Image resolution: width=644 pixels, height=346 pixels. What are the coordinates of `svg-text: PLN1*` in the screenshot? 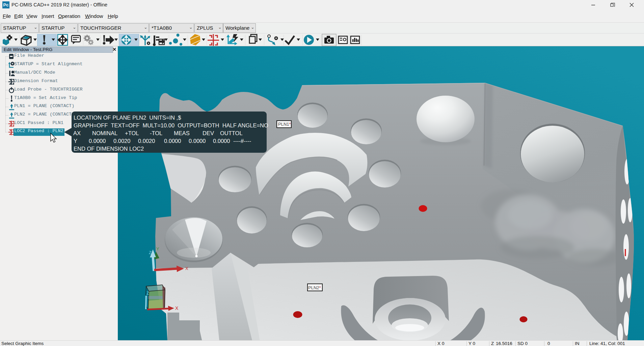 It's located at (285, 124).